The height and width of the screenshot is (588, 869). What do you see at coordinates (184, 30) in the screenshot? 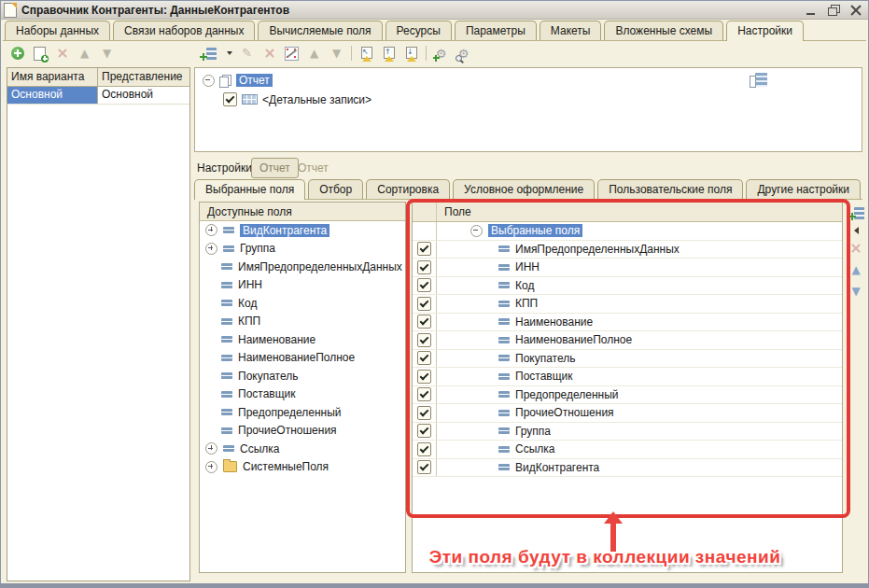
I see `tab-data-set-links: Связи наборов данных` at bounding box center [184, 30].